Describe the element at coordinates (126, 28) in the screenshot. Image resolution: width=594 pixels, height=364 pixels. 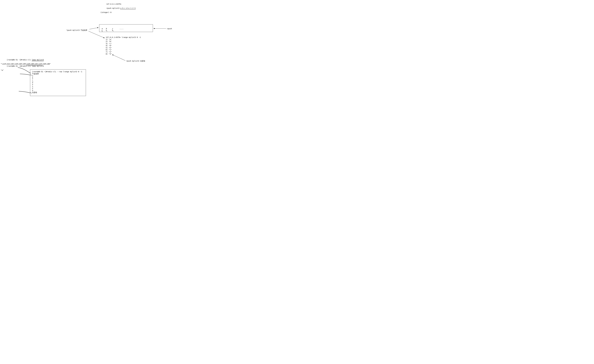
I see `list-box: a b c ....` at that location.